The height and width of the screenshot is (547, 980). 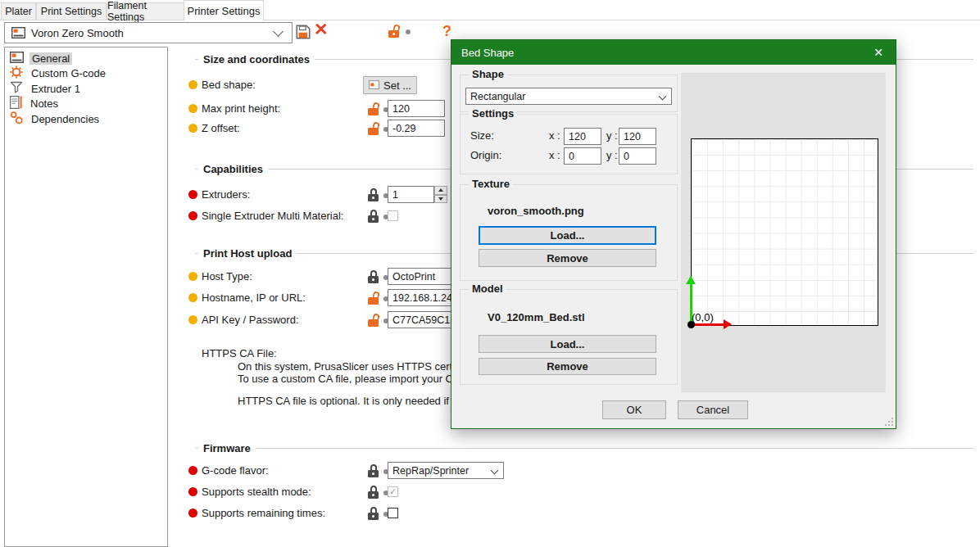 What do you see at coordinates (303, 33) in the screenshot?
I see `save-preset-icon` at bounding box center [303, 33].